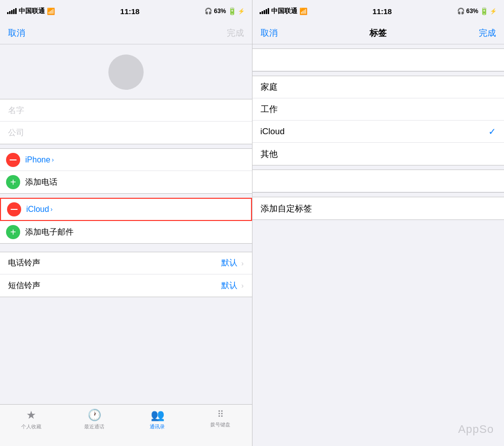 The image size is (504, 446). What do you see at coordinates (493, 11) in the screenshot?
I see `charging-icon-right: ⚡` at bounding box center [493, 11].